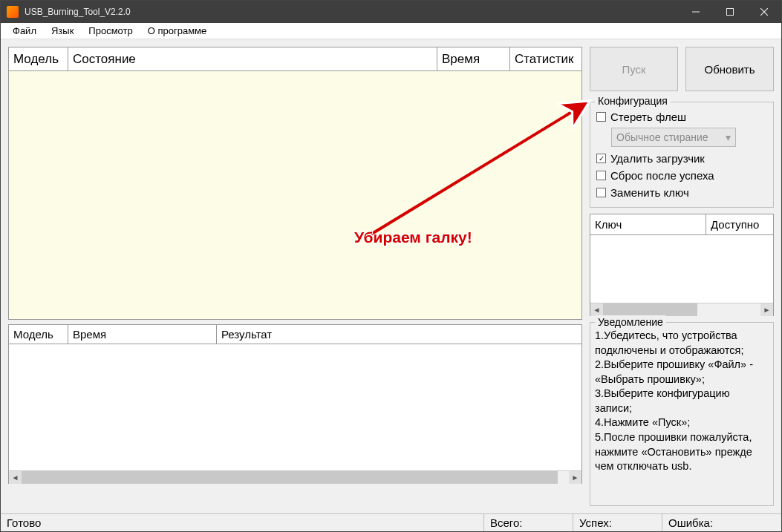 The height and width of the screenshot is (532, 782). Describe the element at coordinates (296, 335) in the screenshot. I see `log-table-header: Модель Время Результат` at that location.